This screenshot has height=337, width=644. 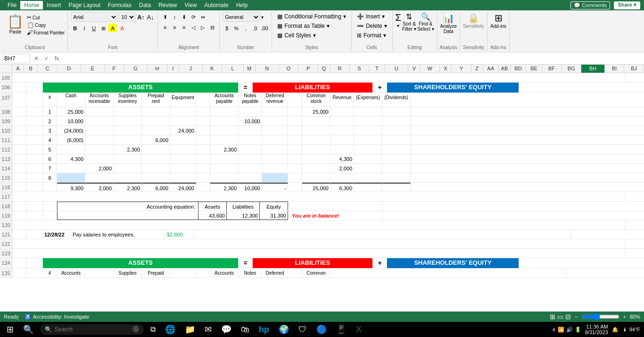 What do you see at coordinates (50, 215) in the screenshot?
I see `cell-119-c` at bounding box center [50, 215].